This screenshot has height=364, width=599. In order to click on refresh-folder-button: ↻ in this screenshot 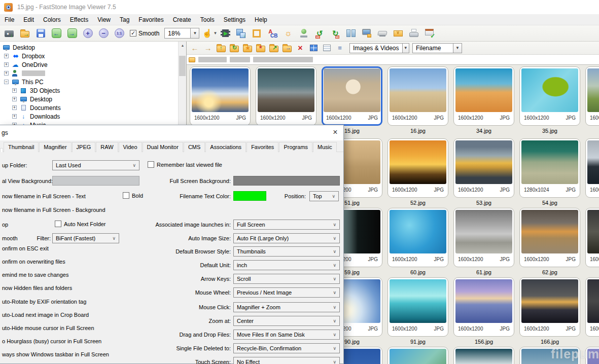, I will do `click(234, 48)`.